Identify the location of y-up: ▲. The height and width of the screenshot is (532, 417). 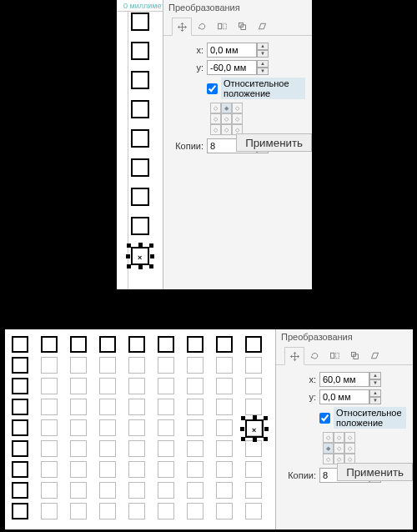
(263, 63).